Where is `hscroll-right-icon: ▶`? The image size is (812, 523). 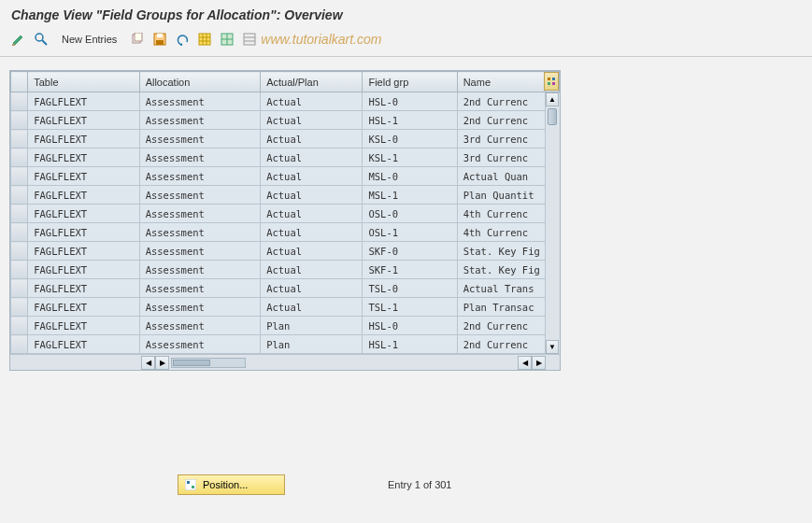
hscroll-right-icon: ▶ is located at coordinates (163, 362).